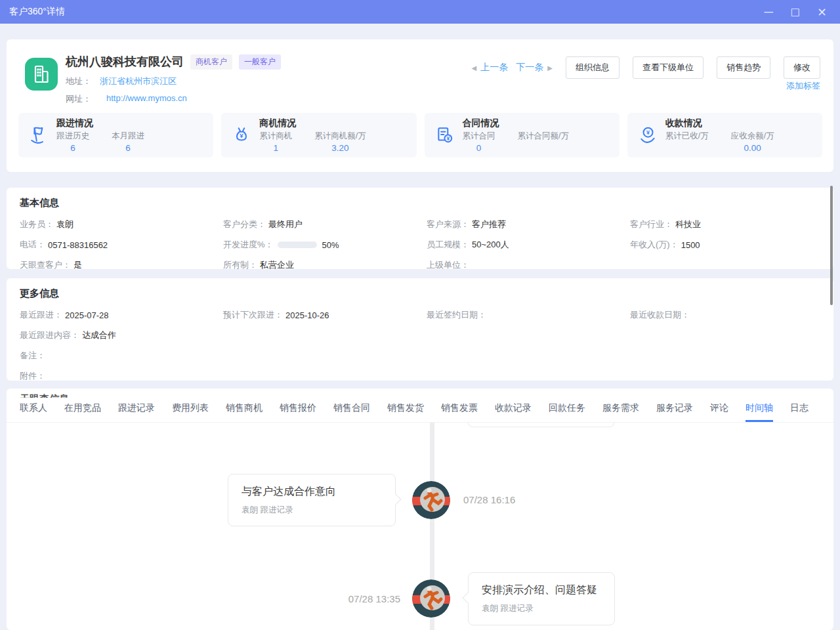 The height and width of the screenshot is (630, 840). Describe the element at coordinates (136, 410) in the screenshot. I see `tab-follow-records: 跟进记录` at that location.